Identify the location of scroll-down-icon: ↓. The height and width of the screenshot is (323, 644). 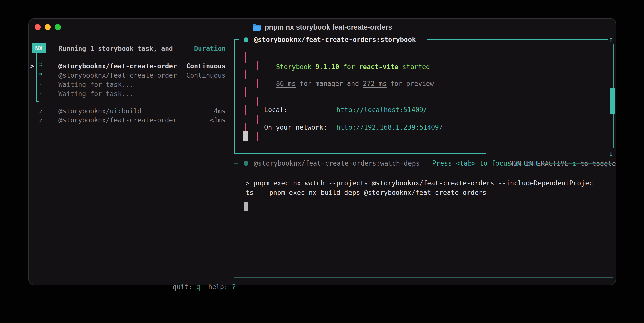
(611, 154).